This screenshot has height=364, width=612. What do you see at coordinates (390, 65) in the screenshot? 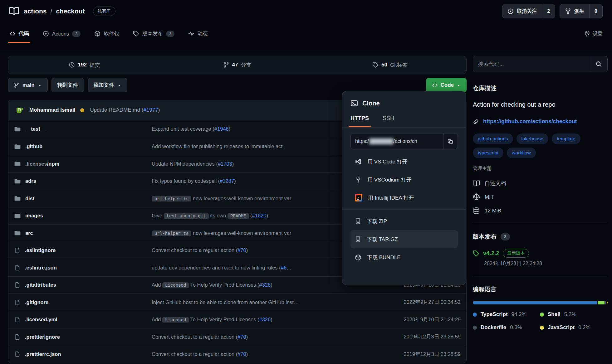
I see `stat-tags: 50 Git标签` at bounding box center [390, 65].